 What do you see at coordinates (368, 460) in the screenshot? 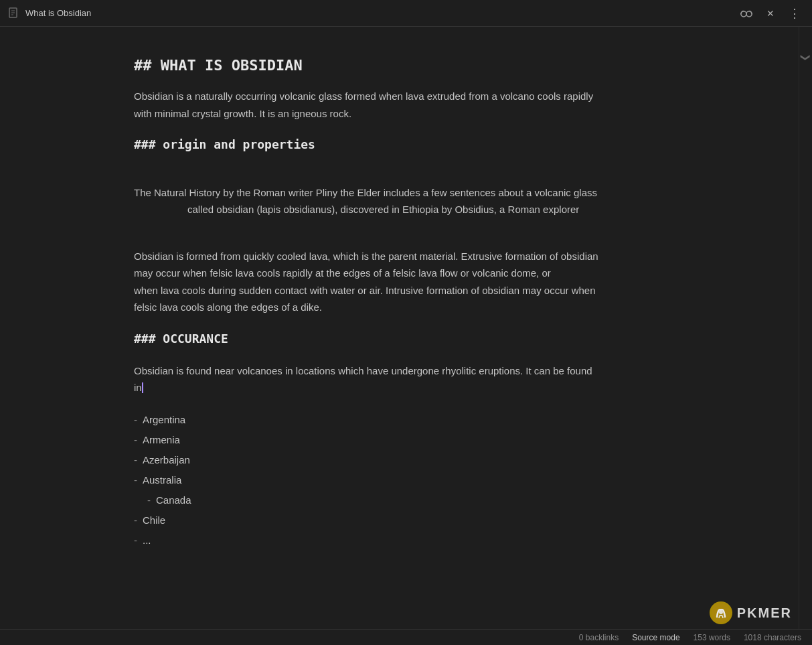
I see `list-item: - Azerbaijan` at bounding box center [368, 460].